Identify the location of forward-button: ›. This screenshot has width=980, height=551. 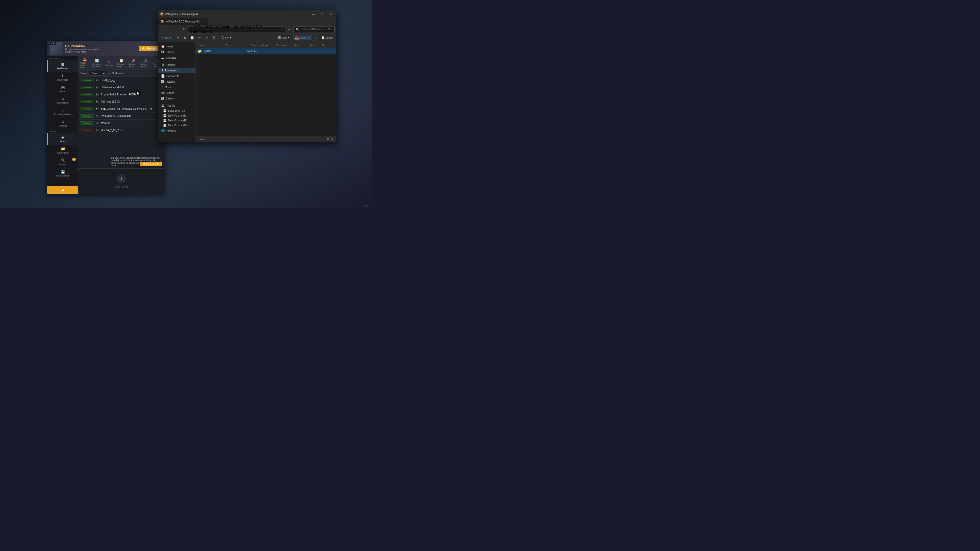
(170, 29).